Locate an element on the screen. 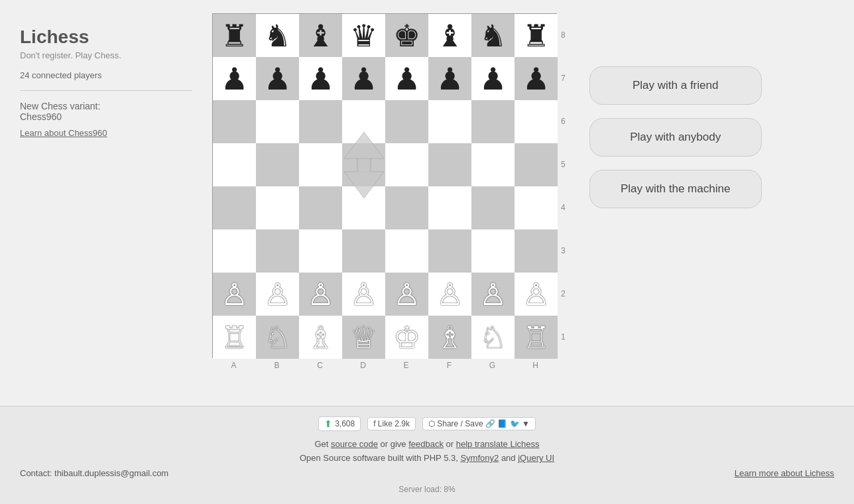 The height and width of the screenshot is (504, 854). share-badge: ⬡ Share / Save 🔗 📘 🐦 ▼ is located at coordinates (479, 424).